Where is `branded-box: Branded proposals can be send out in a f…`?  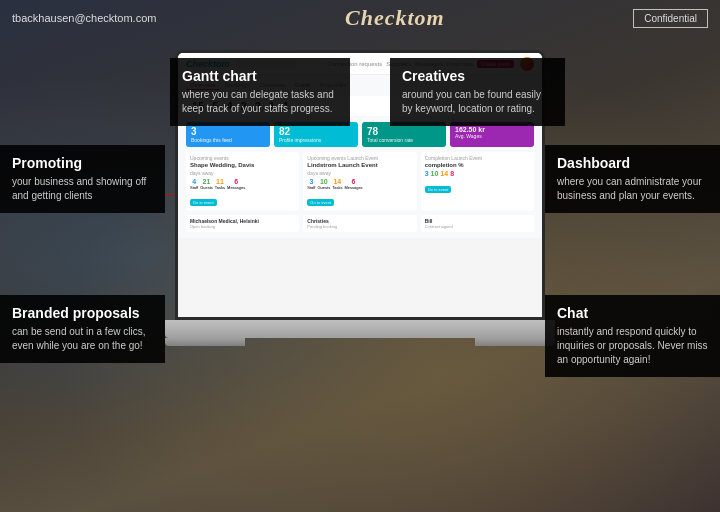 branded-box: Branded proposals can be send out in a f… is located at coordinates (82, 329).